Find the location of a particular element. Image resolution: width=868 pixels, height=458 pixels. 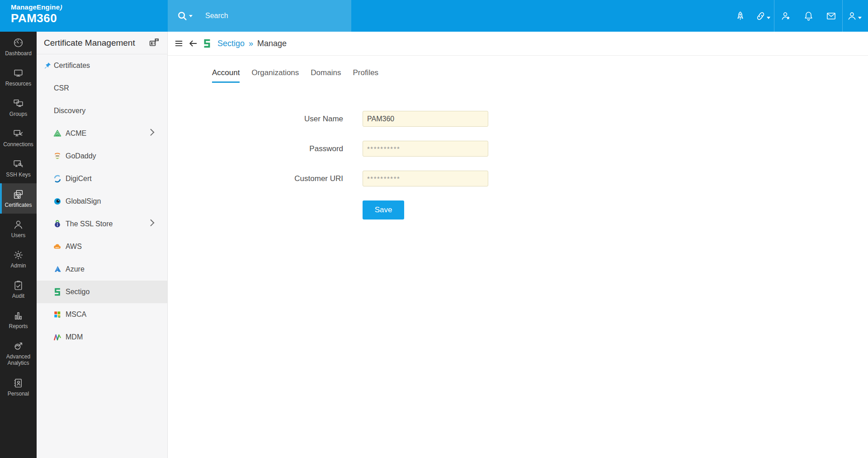

nav-item-digicert: DigiCert is located at coordinates (102, 179).